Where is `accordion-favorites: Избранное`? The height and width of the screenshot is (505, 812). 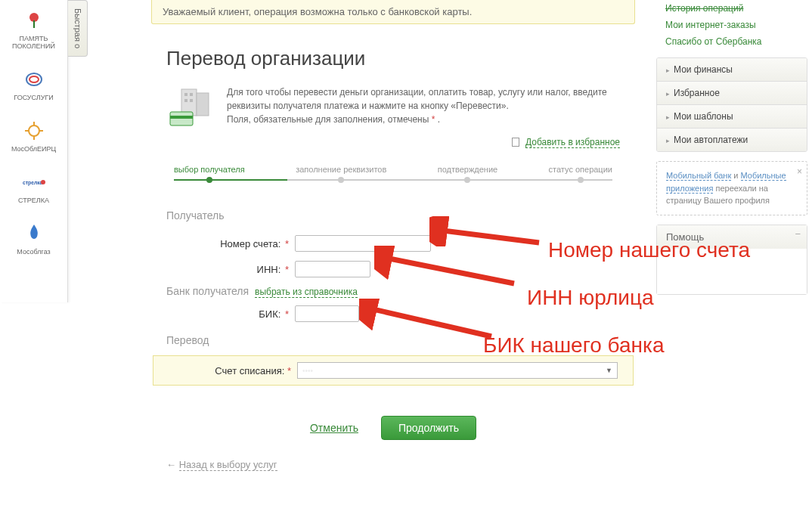 accordion-favorites: Избранное is located at coordinates (732, 94).